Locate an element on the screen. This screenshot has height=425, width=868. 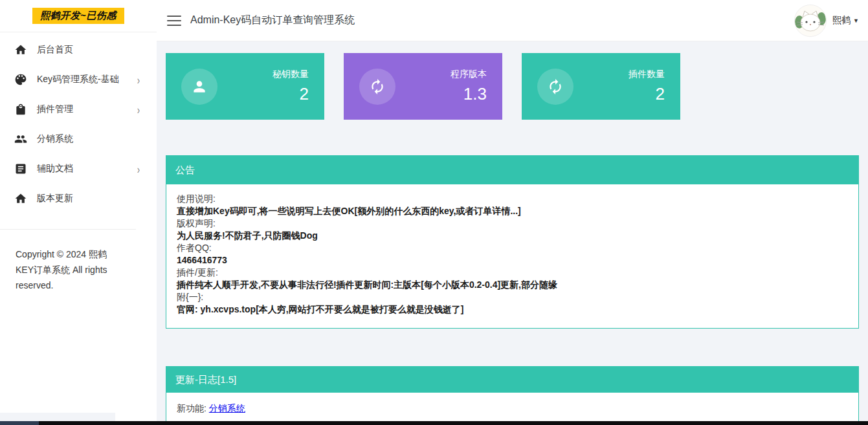
distribution-system-link: 分销系统 is located at coordinates (227, 408).